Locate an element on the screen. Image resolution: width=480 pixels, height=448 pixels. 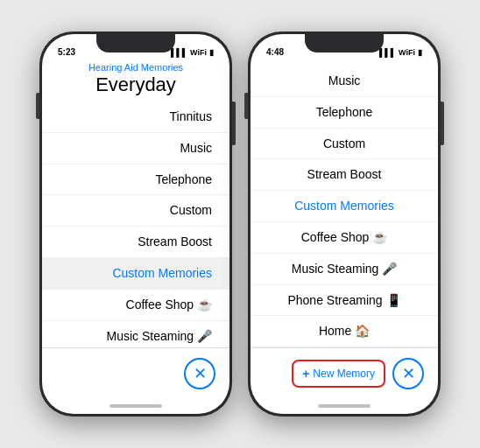
title-1: Everyday is located at coordinates (136, 85).